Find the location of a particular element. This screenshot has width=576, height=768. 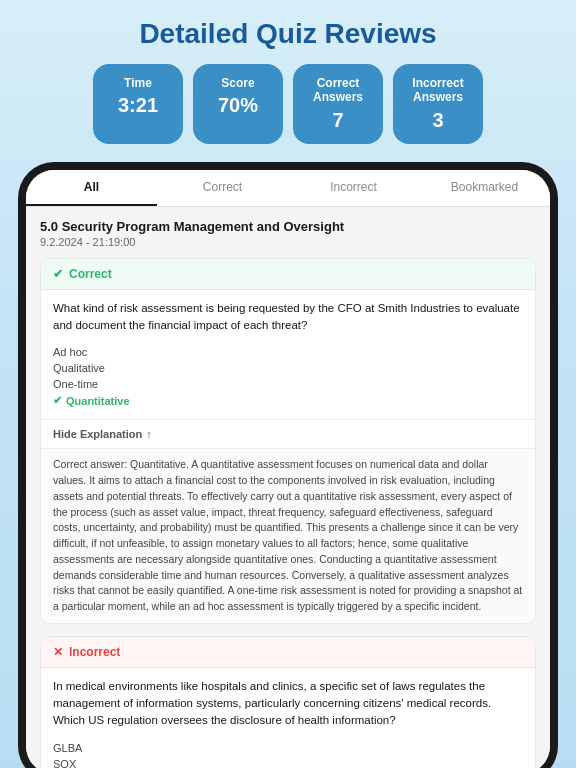

option-glba: GLBA is located at coordinates (288, 748).